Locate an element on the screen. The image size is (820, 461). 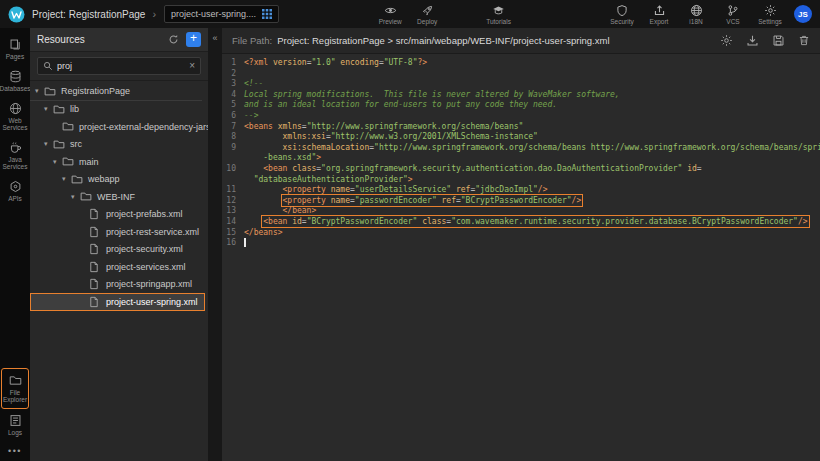
code-line: 5and is an ideal location for end-users … is located at coordinates (523, 106).